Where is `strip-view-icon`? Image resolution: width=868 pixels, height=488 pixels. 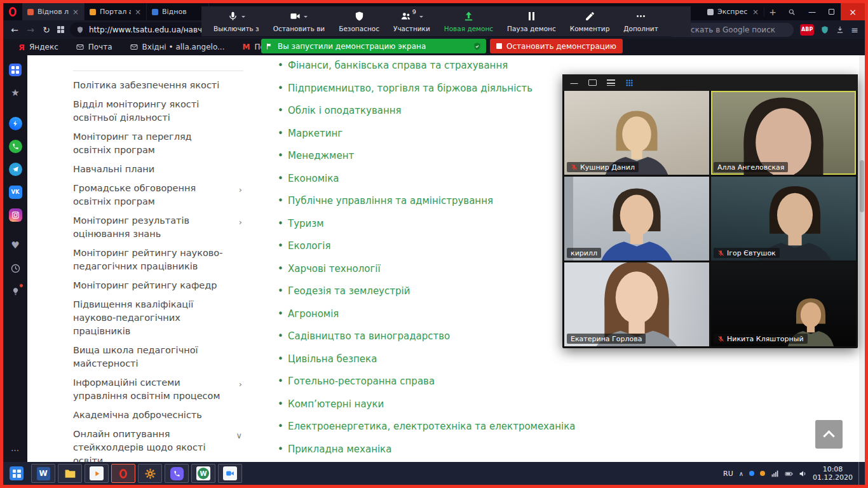 strip-view-icon is located at coordinates (611, 83).